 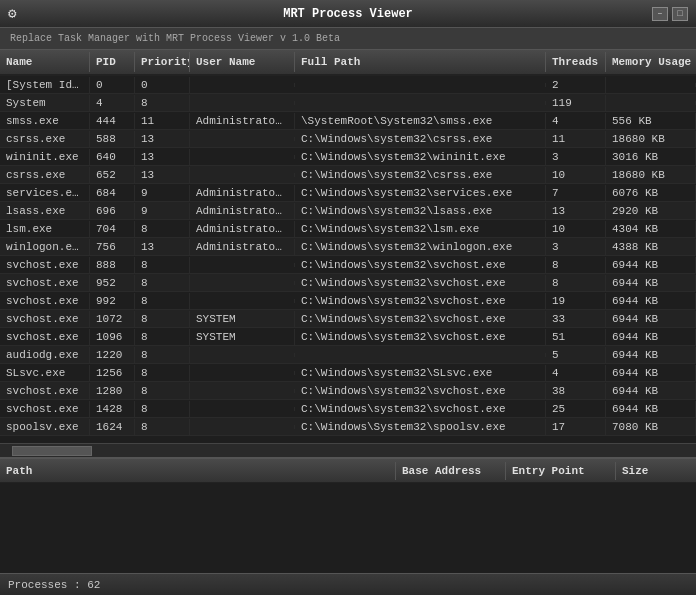 What do you see at coordinates (162, 62) in the screenshot?
I see `col-header-priority: Priority` at bounding box center [162, 62].